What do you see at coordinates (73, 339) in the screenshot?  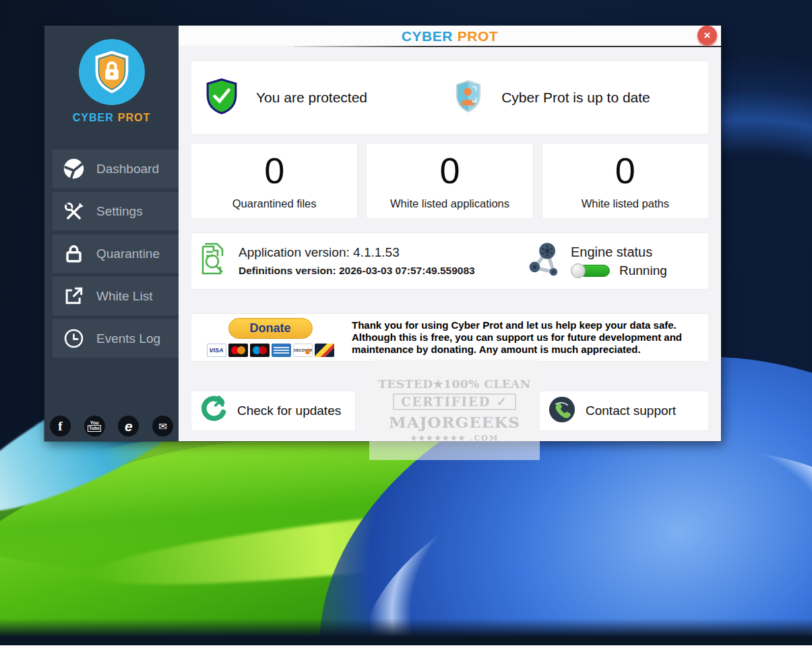 I see `clock-icon` at bounding box center [73, 339].